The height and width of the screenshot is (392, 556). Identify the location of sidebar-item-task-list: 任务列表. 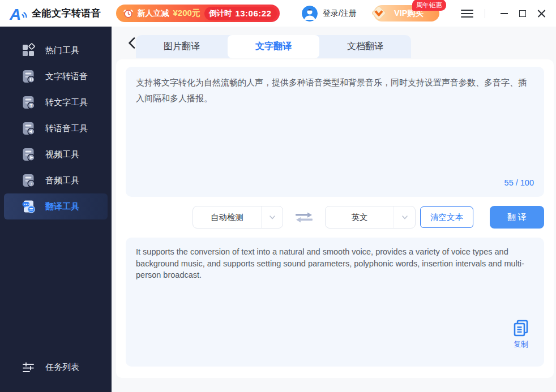
(55, 367).